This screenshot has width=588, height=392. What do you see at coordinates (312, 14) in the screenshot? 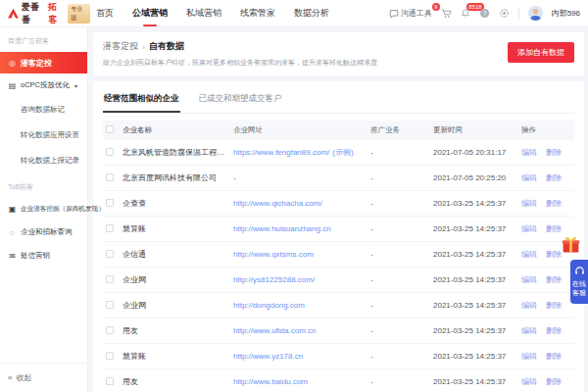
I see `nav-data-analysis: 数据分析` at bounding box center [312, 14].